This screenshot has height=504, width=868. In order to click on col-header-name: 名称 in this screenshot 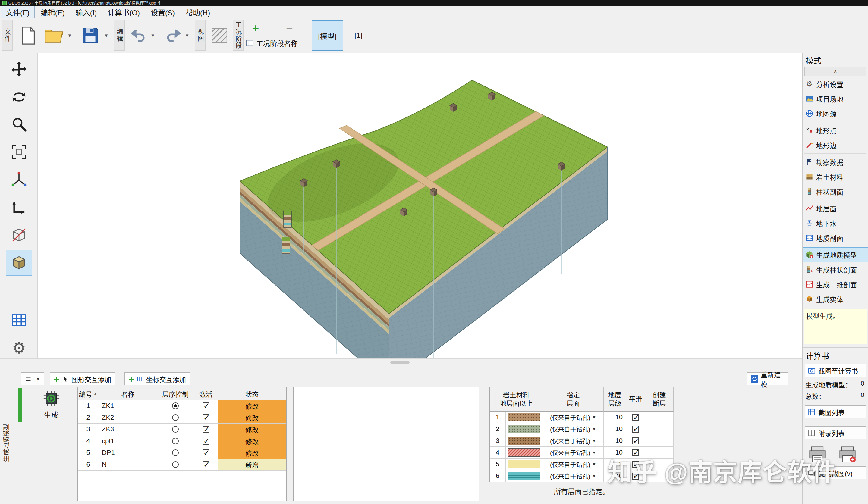, I will do `click(128, 394)`.